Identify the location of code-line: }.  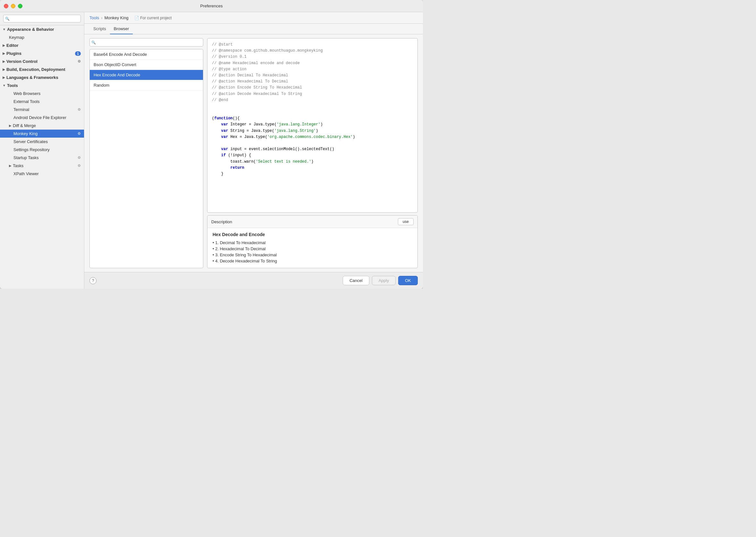
(313, 174).